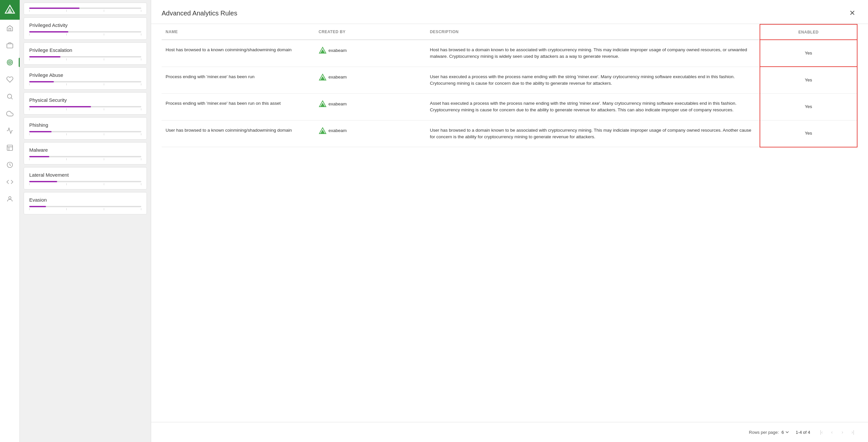 Image resolution: width=868 pixels, height=442 pixels. I want to click on last-page-button: ›|, so click(853, 432).